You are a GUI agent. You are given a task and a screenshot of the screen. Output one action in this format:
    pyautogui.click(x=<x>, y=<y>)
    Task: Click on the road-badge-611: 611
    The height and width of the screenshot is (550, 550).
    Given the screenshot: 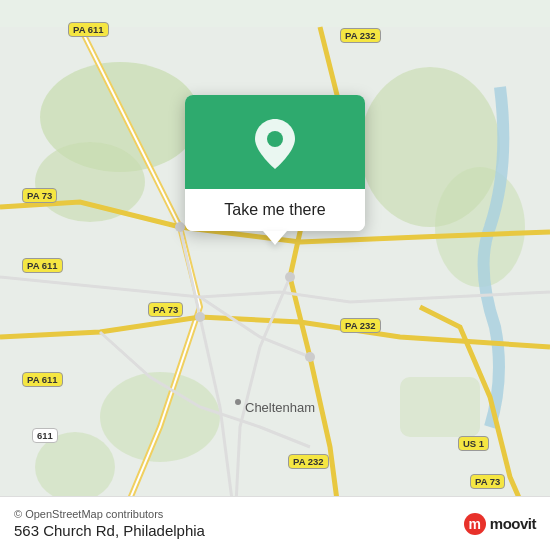 What is the action you would take?
    pyautogui.click(x=45, y=436)
    